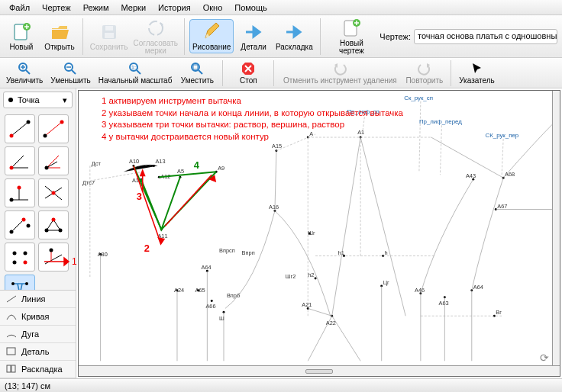 This screenshot has height=392, width=562. I want to click on tool-angle, so click(20, 161).